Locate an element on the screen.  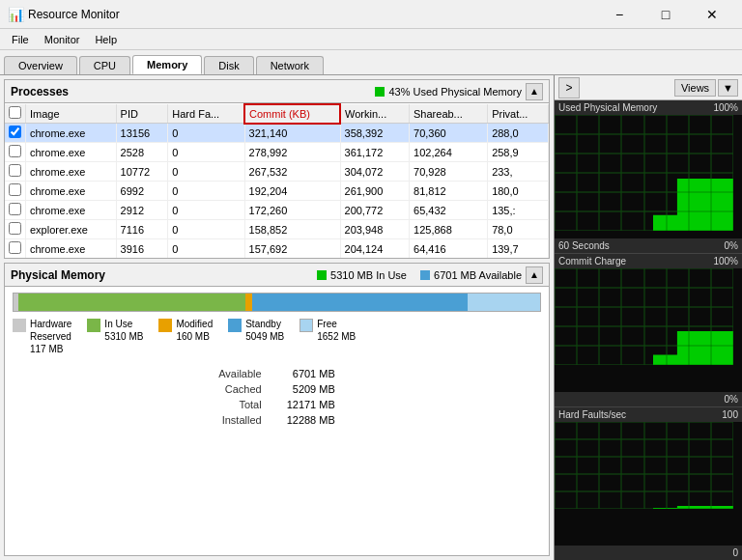
right-nav-button: > is located at coordinates (569, 88).